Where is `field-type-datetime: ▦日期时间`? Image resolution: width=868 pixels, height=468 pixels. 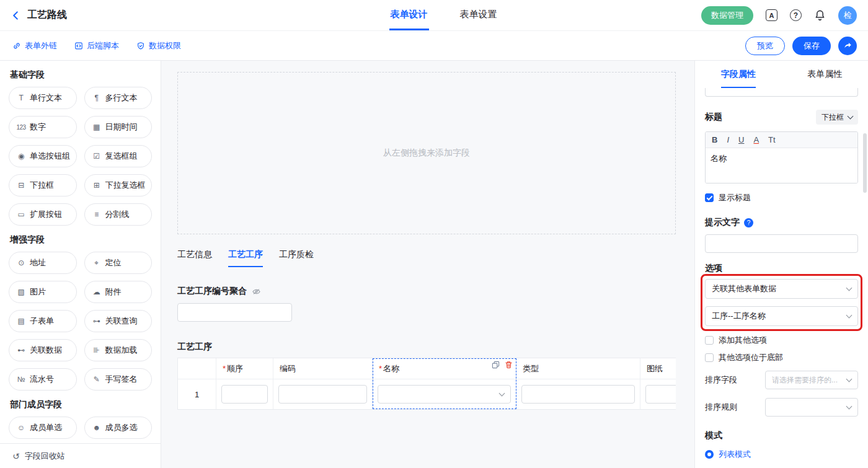
field-type-datetime: ▦日期时间 is located at coordinates (118, 127).